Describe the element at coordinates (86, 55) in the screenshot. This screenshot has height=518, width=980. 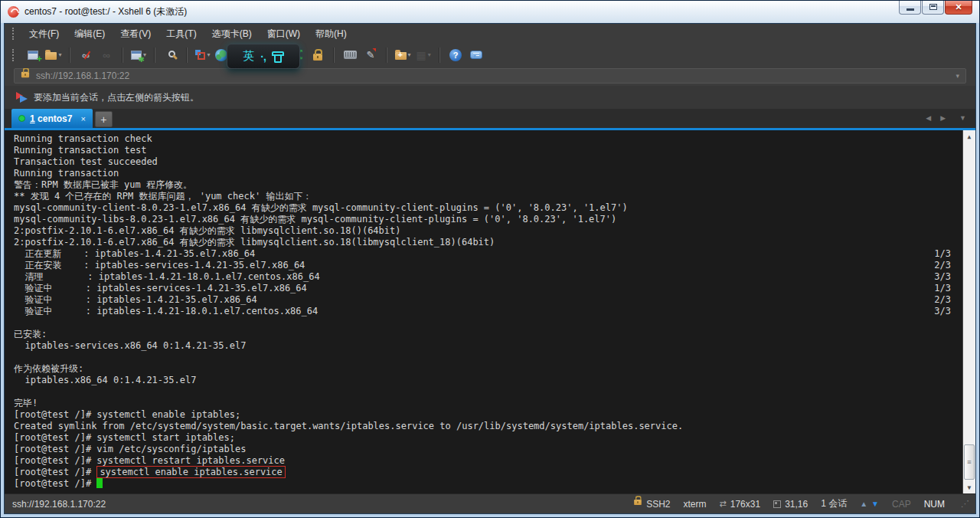
I see `disconnect-button` at that location.